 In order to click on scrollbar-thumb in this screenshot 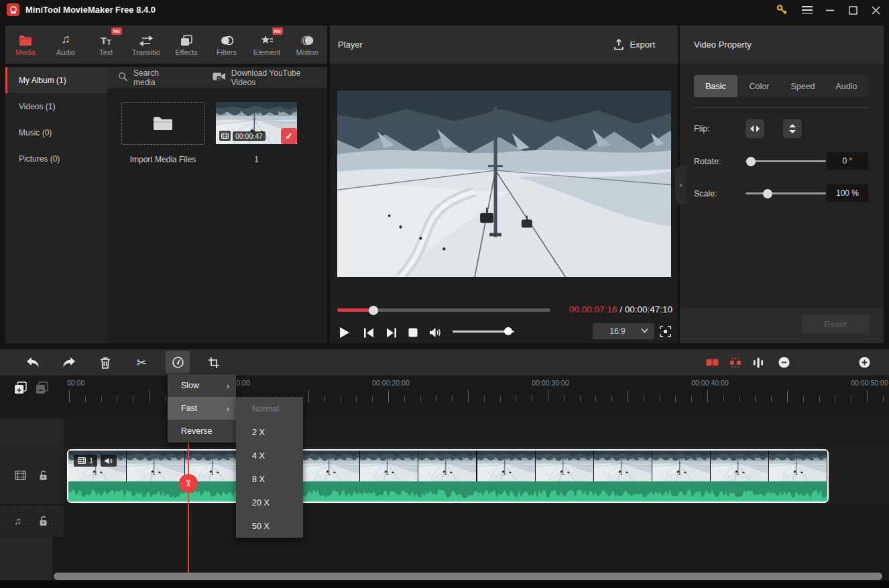, I will do `click(468, 577)`.